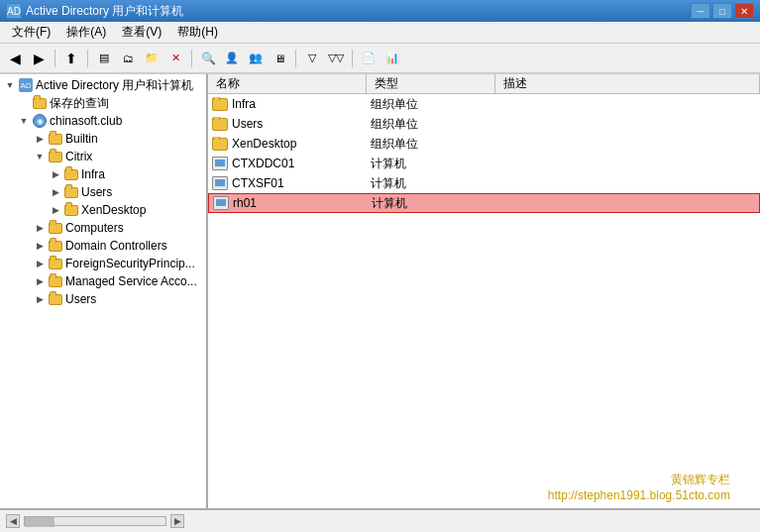 The width and height of the screenshot is (760, 532). Describe the element at coordinates (288, 203) in the screenshot. I see `list-cell-name: rh01` at that location.